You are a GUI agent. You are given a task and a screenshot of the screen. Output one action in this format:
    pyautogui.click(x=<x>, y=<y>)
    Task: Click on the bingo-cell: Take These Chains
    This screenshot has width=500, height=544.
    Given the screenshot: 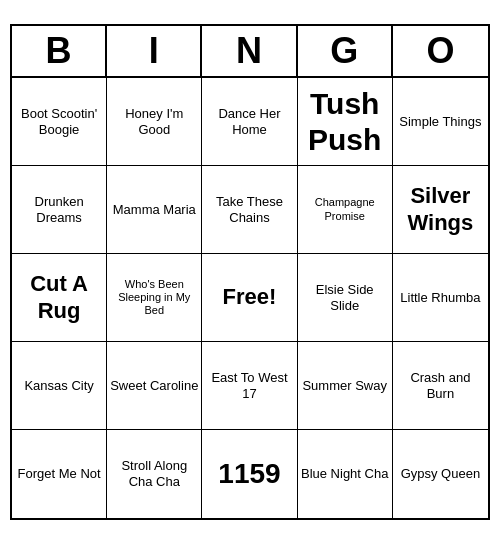 What is the action you would take?
    pyautogui.click(x=250, y=210)
    